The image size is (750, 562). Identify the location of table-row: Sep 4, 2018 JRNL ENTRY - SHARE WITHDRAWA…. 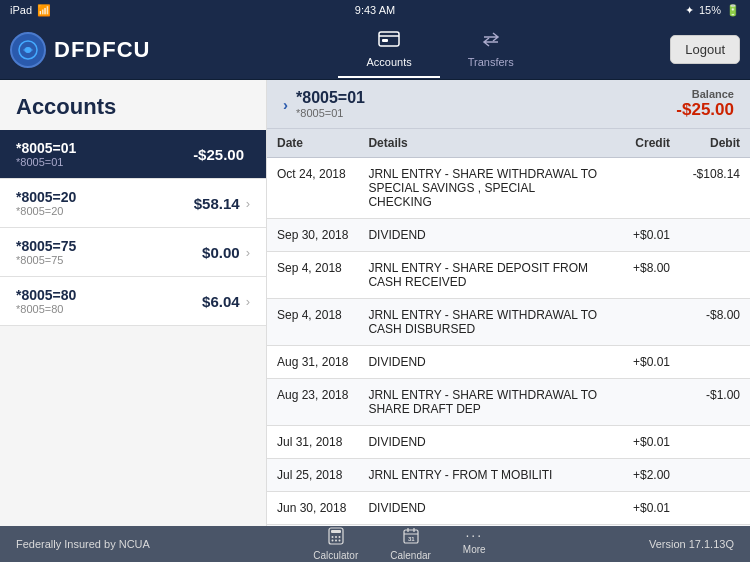
(508, 322).